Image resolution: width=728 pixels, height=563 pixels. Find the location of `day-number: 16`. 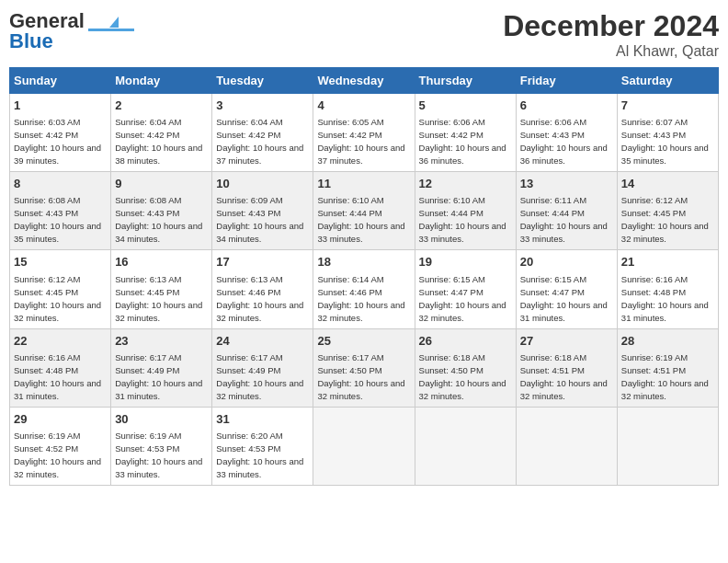

day-number: 16 is located at coordinates (162, 262).